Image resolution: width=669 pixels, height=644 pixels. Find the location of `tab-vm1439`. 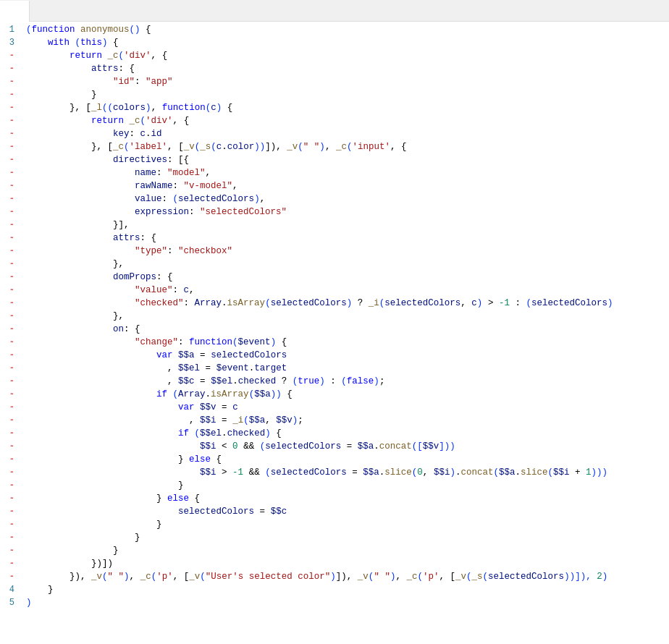

tab-vm1439 is located at coordinates (14, 12).